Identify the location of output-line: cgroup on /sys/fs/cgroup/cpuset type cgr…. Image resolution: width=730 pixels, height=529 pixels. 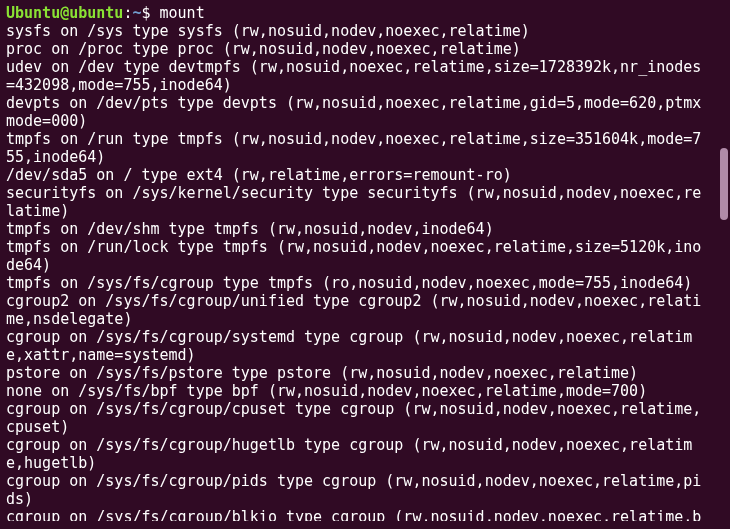
(354, 418).